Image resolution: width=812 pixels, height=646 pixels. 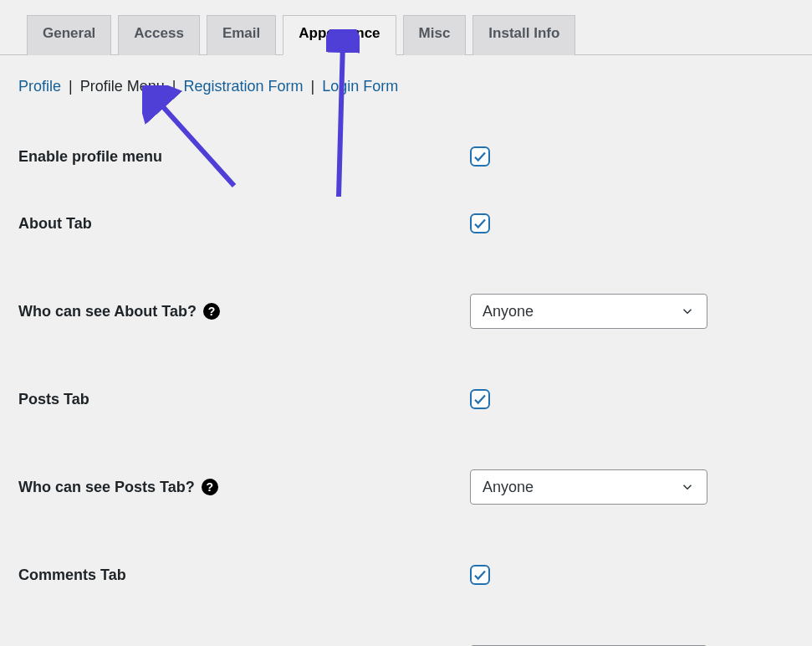 What do you see at coordinates (589, 311) in the screenshot?
I see `who-see-about-select: Anyone` at bounding box center [589, 311].